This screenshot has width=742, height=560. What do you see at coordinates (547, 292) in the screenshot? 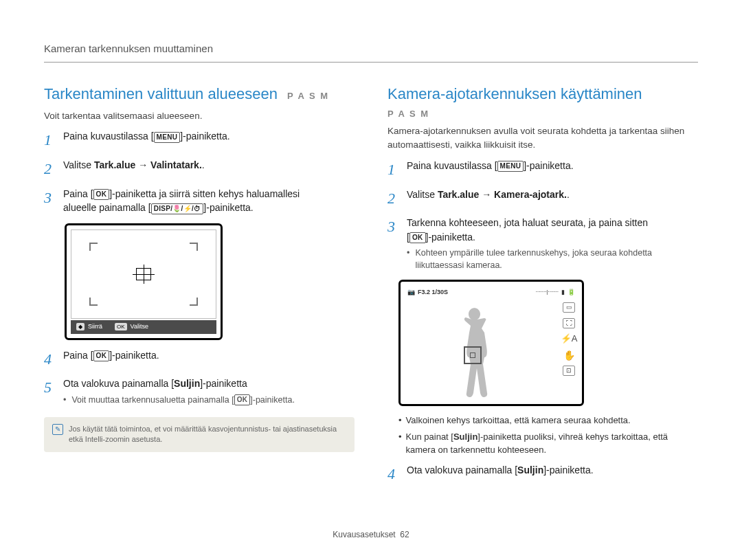
I see `ev-scale-icon: ·······|·······` at bounding box center [547, 292].